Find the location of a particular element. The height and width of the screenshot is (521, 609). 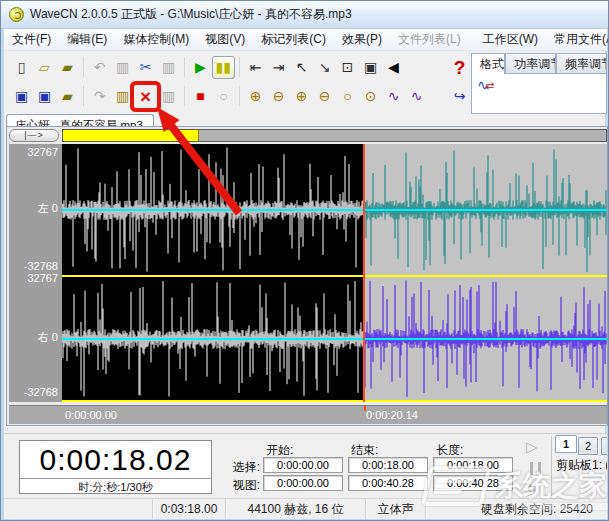

wavecn-app-icon is located at coordinates (16, 14).